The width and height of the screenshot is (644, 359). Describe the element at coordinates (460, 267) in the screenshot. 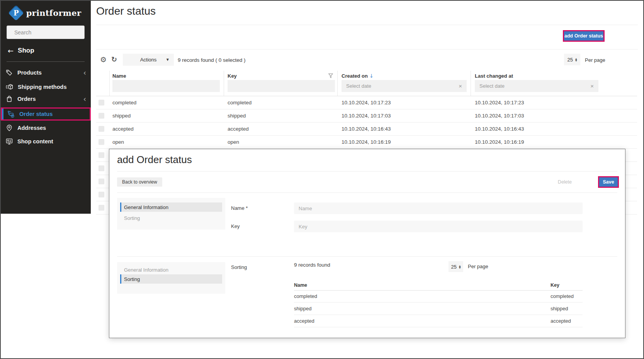

I see `stepper-down-icon: ▼` at that location.